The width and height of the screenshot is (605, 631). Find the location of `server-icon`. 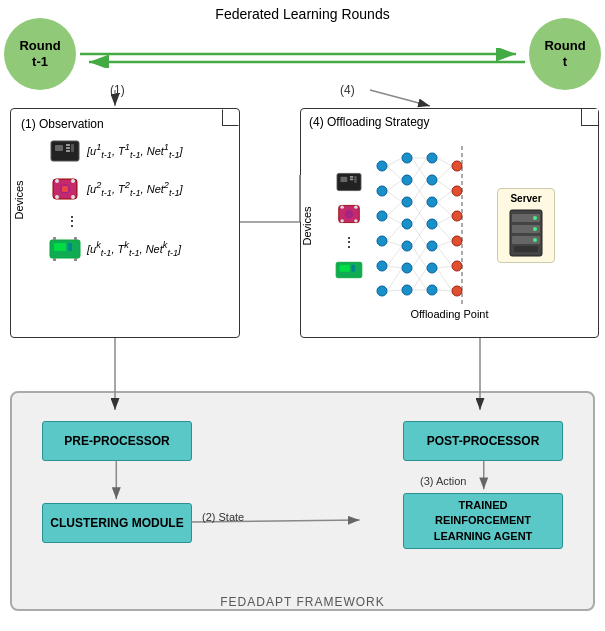

server-icon is located at coordinates (526, 233).